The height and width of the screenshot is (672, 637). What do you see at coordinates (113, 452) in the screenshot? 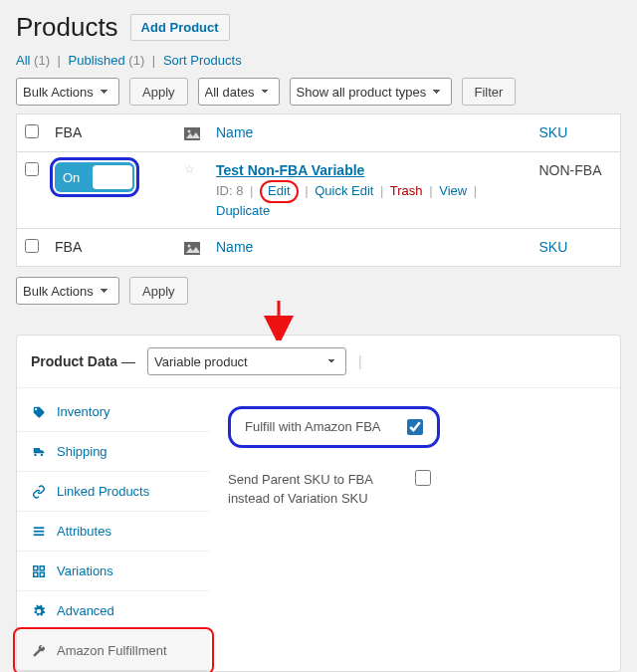
I see `tab-shipping: Shipping` at bounding box center [113, 452].